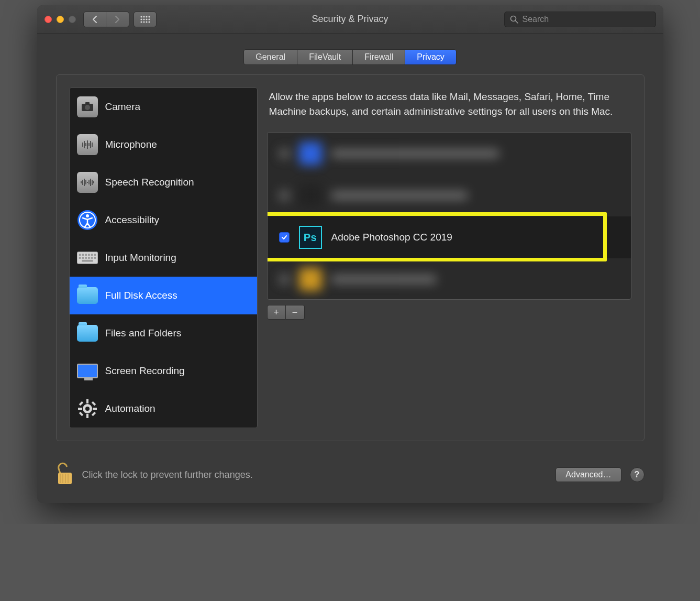 Image resolution: width=700 pixels, height=601 pixels. I want to click on chevron-left-icon, so click(95, 19).